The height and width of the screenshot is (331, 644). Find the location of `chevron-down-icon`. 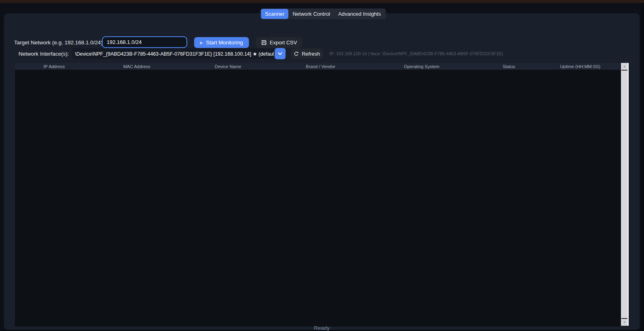

chevron-down-icon is located at coordinates (280, 54).